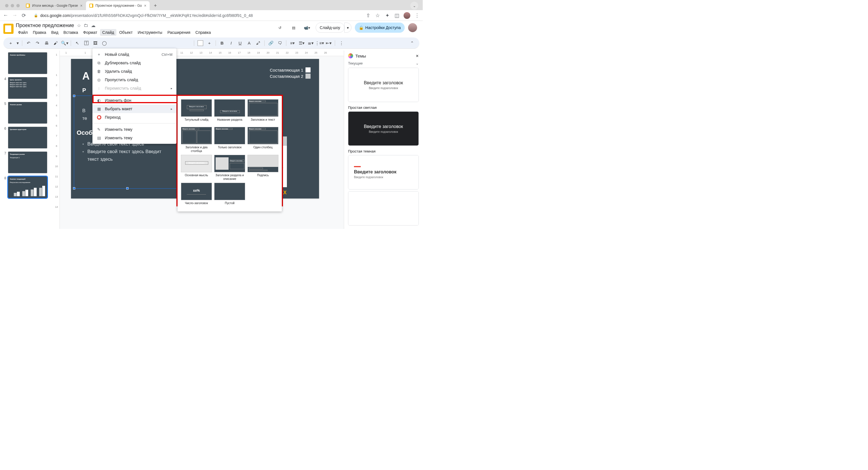  Describe the element at coordinates (39, 32) in the screenshot. I see `menu-правка: Правка` at that location.